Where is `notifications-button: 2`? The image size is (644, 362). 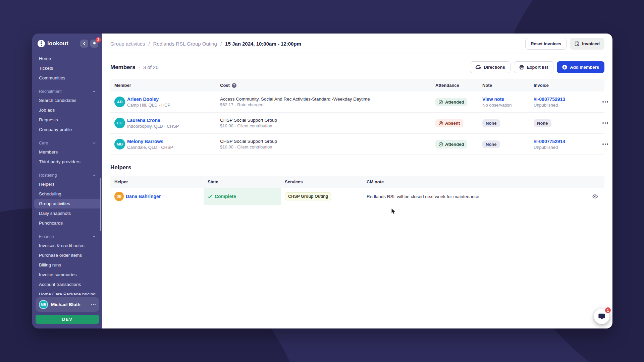 notifications-button: 2 is located at coordinates (94, 44).